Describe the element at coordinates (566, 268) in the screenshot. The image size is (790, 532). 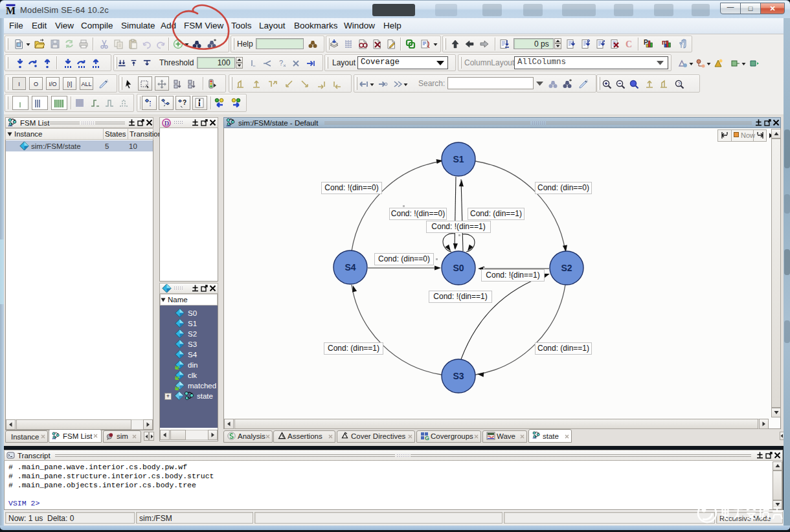
I see `svg-text: S2` at that location.